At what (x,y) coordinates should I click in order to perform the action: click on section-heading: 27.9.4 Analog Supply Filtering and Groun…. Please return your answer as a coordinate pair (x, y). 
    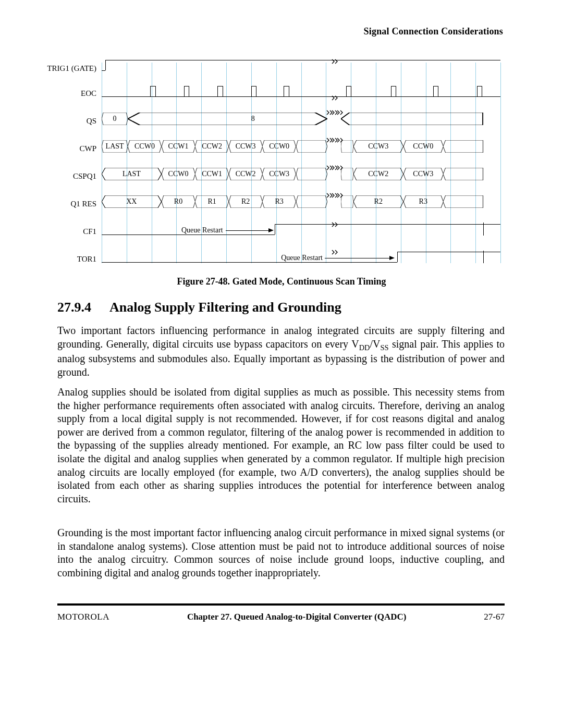
    Looking at the image, I should click on (282, 307).